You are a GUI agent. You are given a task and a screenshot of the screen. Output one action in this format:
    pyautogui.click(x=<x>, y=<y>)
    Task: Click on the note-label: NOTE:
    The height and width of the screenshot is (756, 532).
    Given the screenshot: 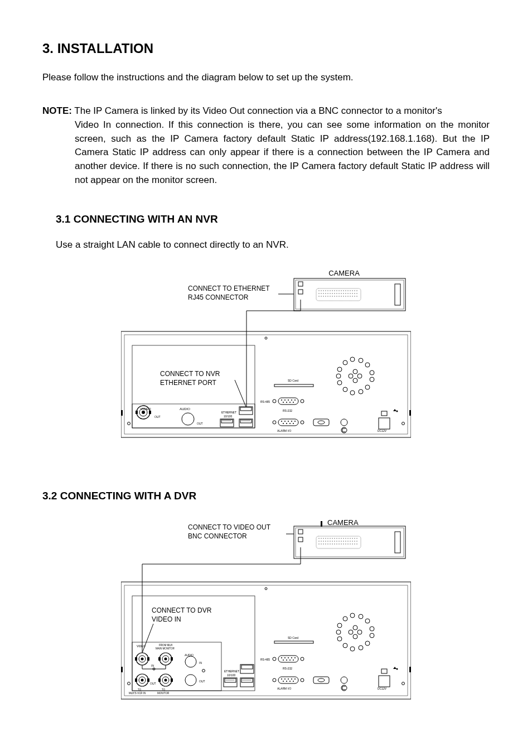 What is the action you would take?
    pyautogui.click(x=57, y=110)
    